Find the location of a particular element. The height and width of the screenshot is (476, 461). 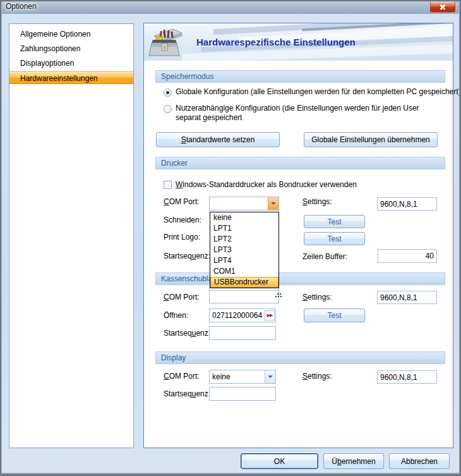

button-label: Globale Einstellungen übernehmen is located at coordinates (370, 140).